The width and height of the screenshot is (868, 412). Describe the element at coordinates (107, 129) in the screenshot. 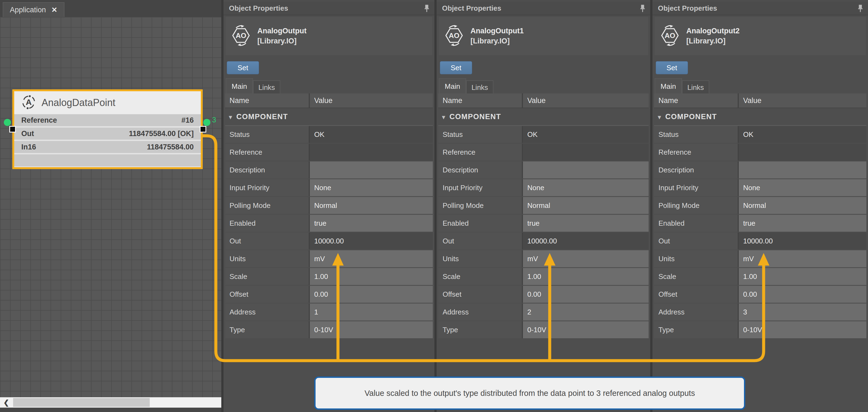

I see `analog-data-point-block: A AnalogDataPoint Reference#16Out1184755…` at that location.